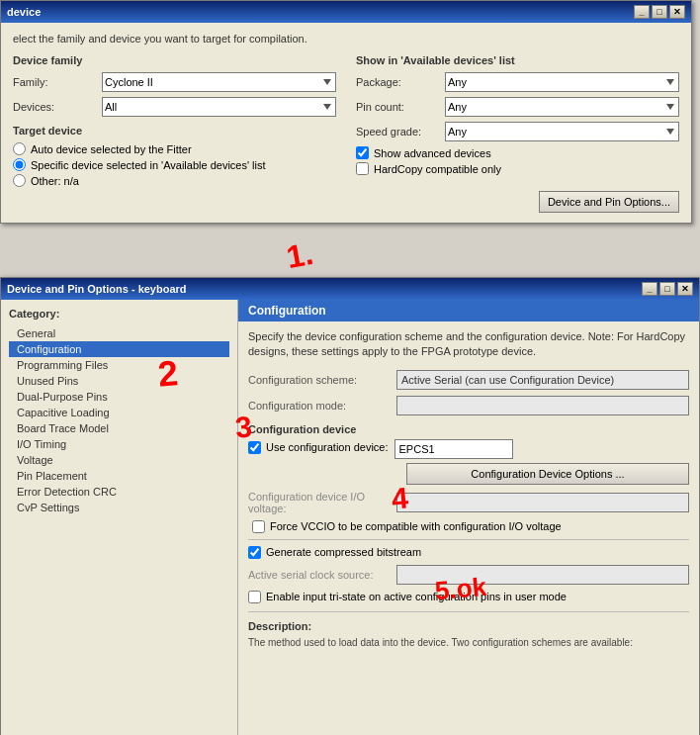 The image size is (700, 735). I want to click on hardcopy-label: HardCopy compatible only, so click(437, 169).